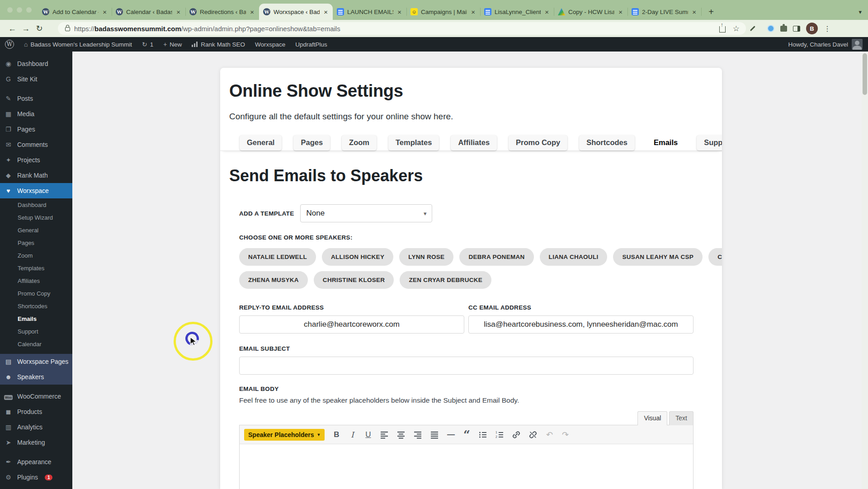 This screenshot has height=489, width=868. I want to click on share-icon, so click(722, 29).